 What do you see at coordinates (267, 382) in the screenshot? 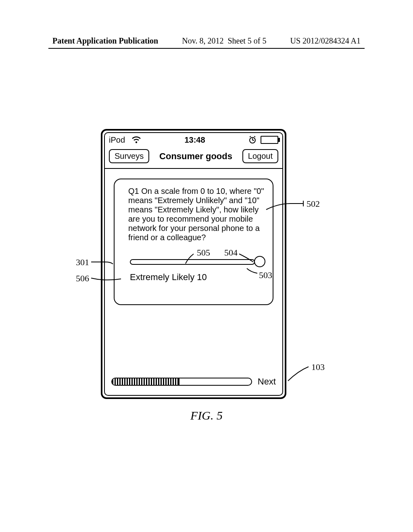
I see `next-button: Next` at bounding box center [267, 382].